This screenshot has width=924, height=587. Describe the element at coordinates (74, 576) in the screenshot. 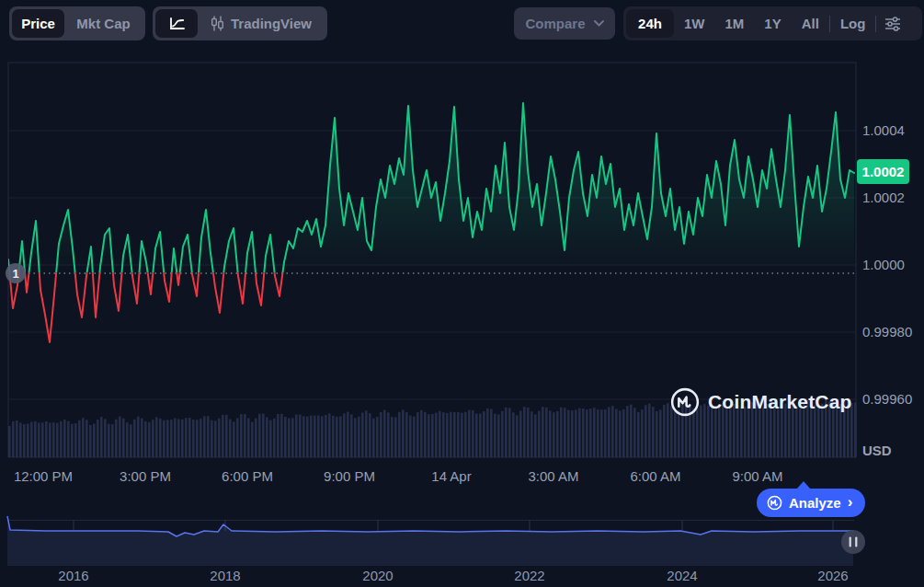

I see `navigator-year: 2016` at that location.